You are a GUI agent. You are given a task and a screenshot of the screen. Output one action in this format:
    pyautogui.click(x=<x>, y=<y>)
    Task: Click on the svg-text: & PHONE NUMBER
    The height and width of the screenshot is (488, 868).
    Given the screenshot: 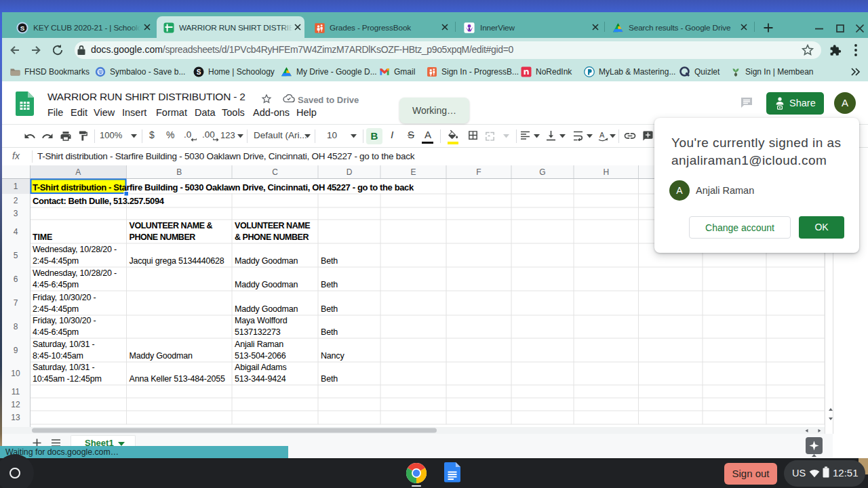 What is the action you would take?
    pyautogui.click(x=271, y=237)
    